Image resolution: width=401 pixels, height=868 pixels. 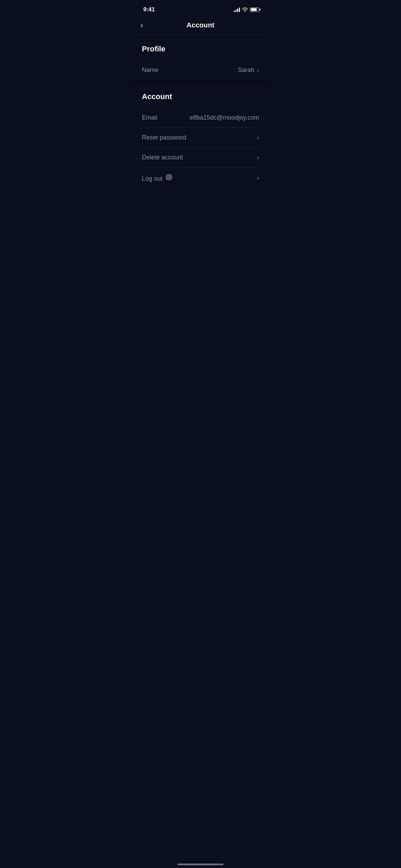 What do you see at coordinates (200, 9) in the screenshot?
I see `status-bar: 9:41` at bounding box center [200, 9].